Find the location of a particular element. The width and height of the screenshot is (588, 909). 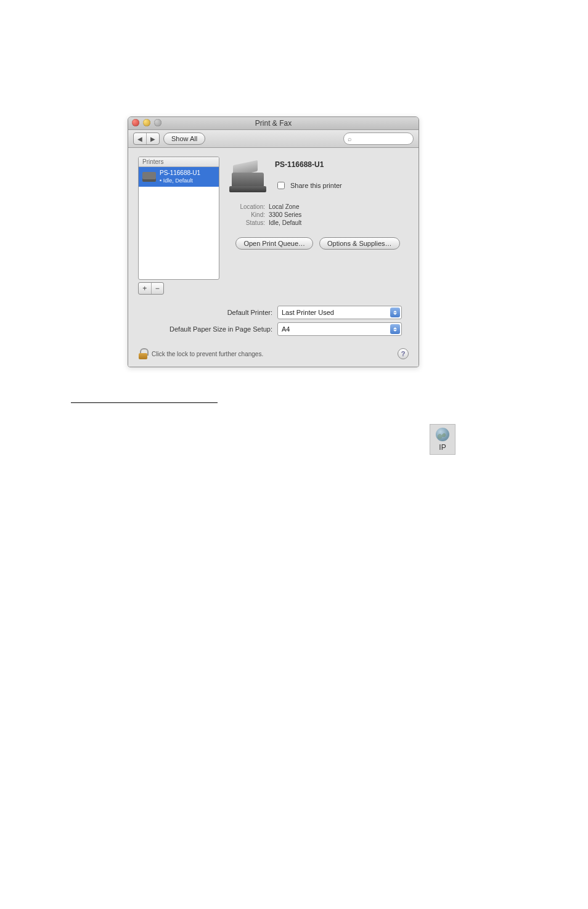

ip-toolbar-thumbnail: IP is located at coordinates (443, 439).